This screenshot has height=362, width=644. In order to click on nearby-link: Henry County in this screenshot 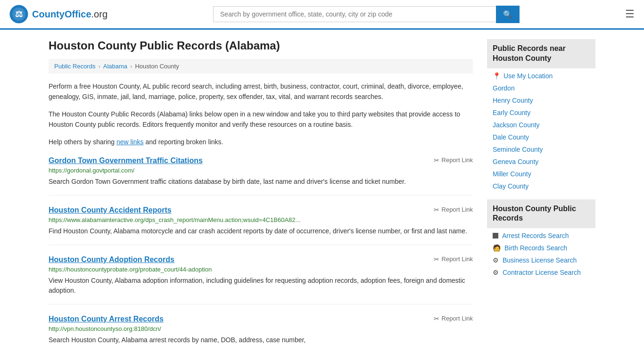, I will do `click(513, 100)`.